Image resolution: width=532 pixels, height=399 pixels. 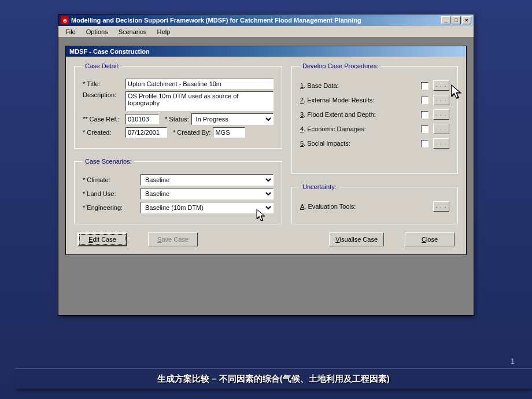 I want to click on landuse-select: Baseline, so click(x=207, y=194).